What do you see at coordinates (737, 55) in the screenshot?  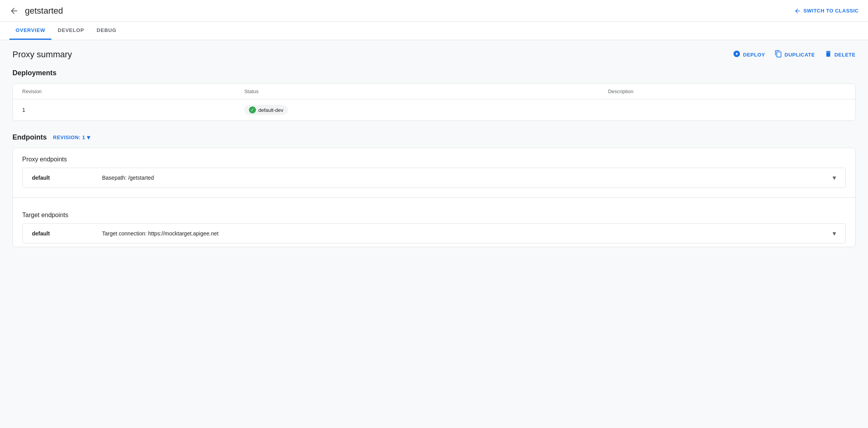 I see `deploy-icon` at bounding box center [737, 55].